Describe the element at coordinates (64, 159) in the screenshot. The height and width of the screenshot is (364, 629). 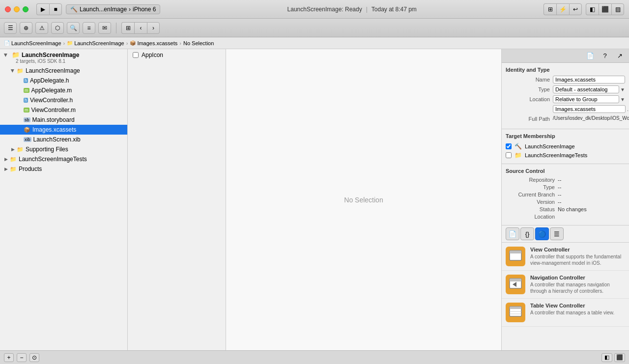
I see `sidebar-item-tests-group: ▶ 📁 LaunchScreenImageTests` at that location.